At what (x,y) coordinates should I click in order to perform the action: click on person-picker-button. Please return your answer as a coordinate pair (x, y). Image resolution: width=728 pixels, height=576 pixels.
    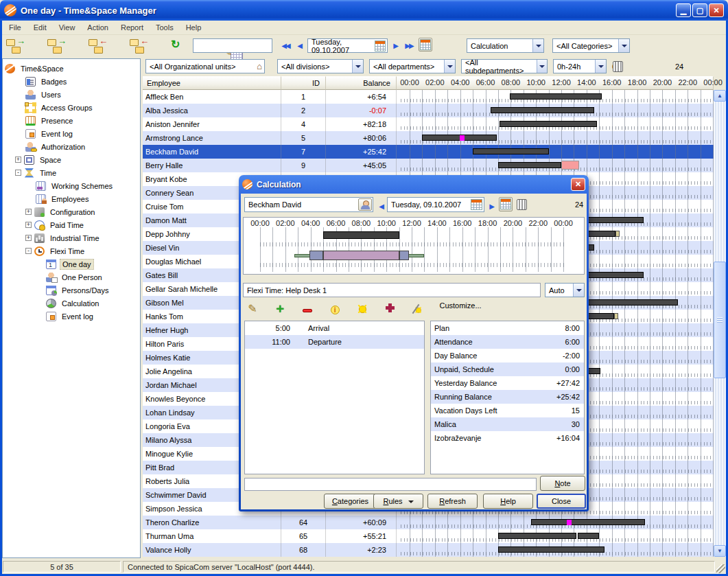
    Looking at the image, I should click on (365, 205).